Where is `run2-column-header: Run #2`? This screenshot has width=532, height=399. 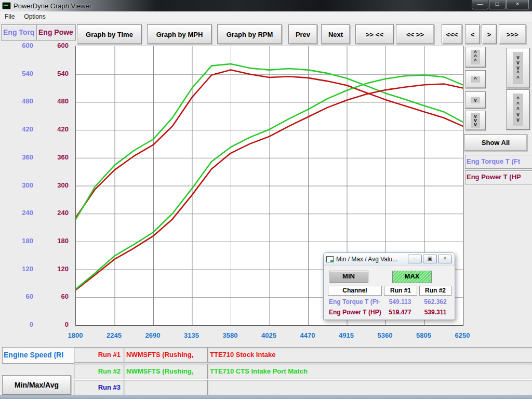
run2-column-header: Run #2 is located at coordinates (435, 291).